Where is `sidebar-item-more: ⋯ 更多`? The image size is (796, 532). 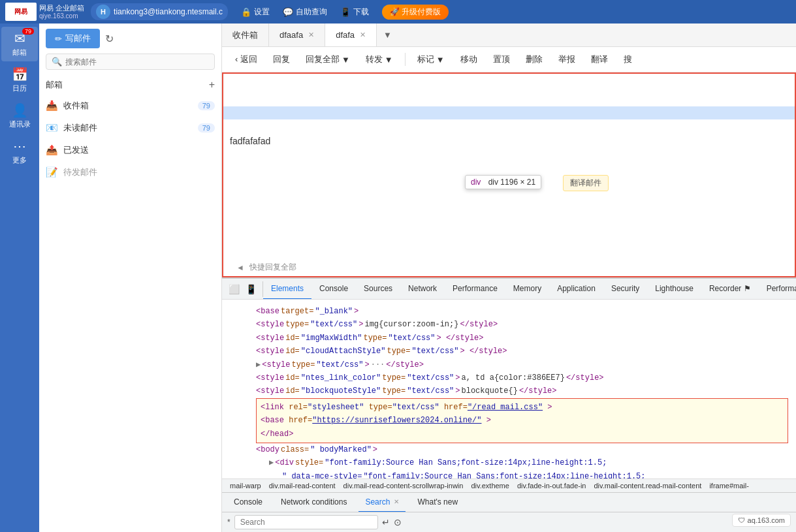
sidebar-item-more: ⋯ 更多 is located at coordinates (20, 151).